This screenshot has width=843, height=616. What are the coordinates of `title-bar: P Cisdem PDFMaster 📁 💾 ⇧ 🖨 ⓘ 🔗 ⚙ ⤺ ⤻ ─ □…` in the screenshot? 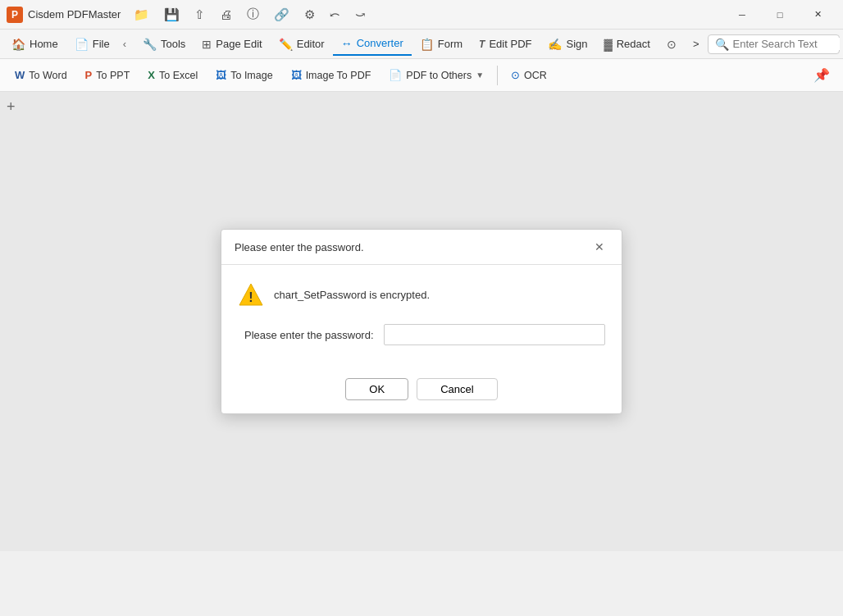 It's located at (422, 15).